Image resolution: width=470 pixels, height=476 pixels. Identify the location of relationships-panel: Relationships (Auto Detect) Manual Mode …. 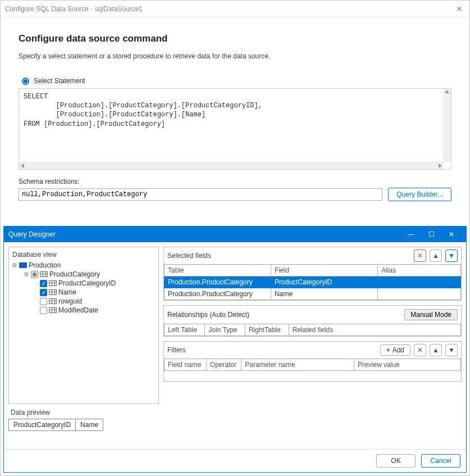
(312, 321).